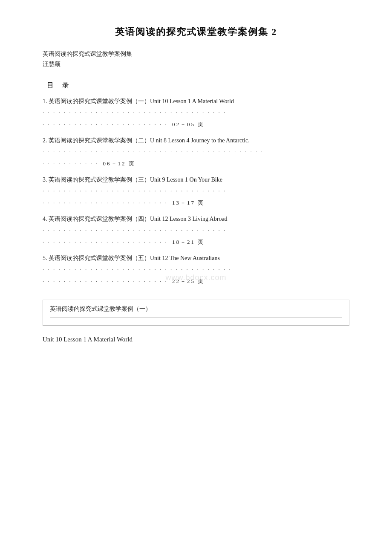 The width and height of the screenshot is (392, 555). What do you see at coordinates (196, 180) in the screenshot?
I see `toc-item-3-title: 3. 英语阅读的探究式课堂教学案例（三）Unit 9 Lesson 1 On Y…` at bounding box center [196, 180].